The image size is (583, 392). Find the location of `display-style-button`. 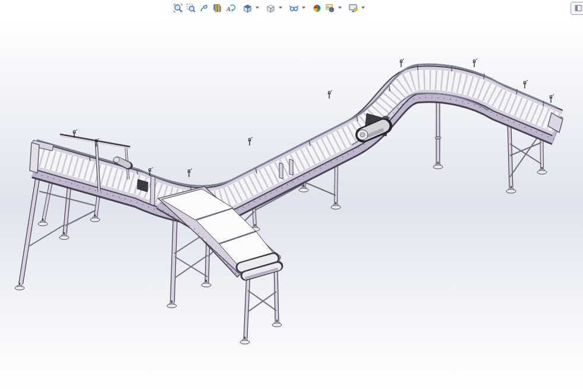

display-style-button is located at coordinates (271, 8).